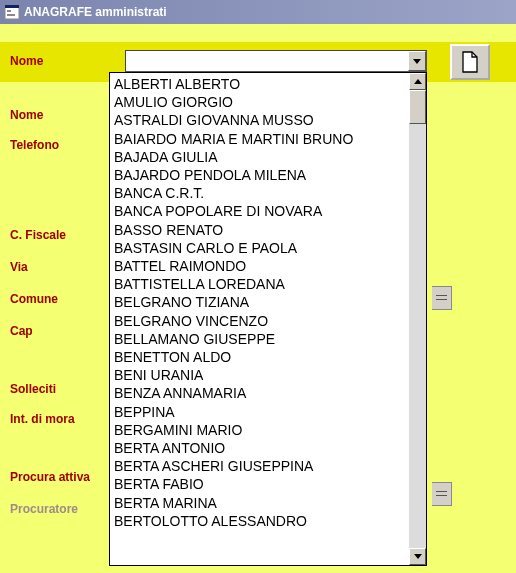 The height and width of the screenshot is (573, 516). I want to click on dropdown-item: BERTA FABIO, so click(262, 484).